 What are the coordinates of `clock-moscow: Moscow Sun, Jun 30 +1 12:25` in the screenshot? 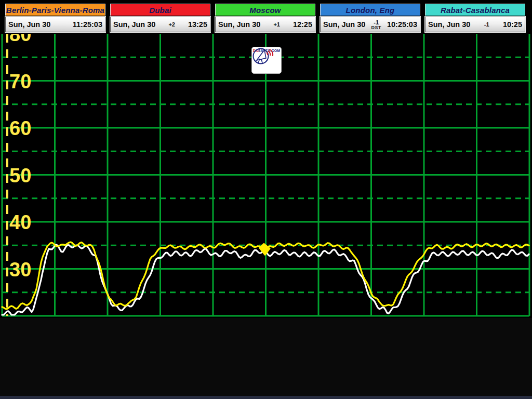 It's located at (265, 19).